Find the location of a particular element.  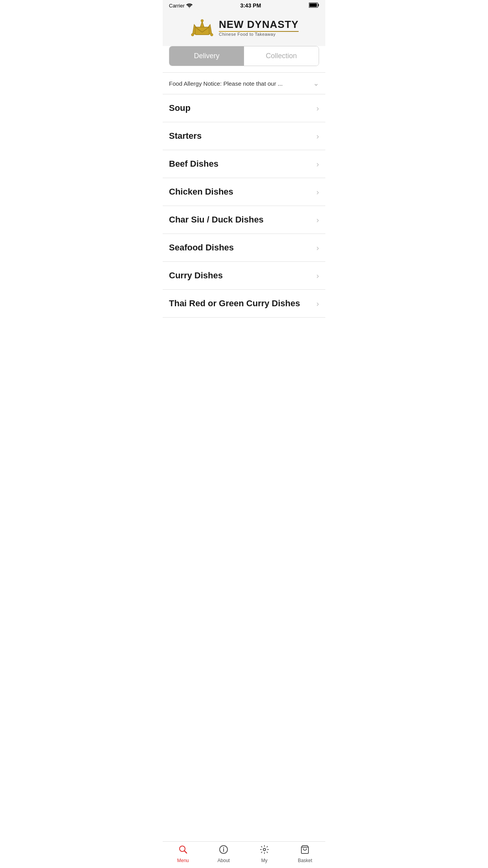

menu-item: Curry Dishes › is located at coordinates (244, 276).